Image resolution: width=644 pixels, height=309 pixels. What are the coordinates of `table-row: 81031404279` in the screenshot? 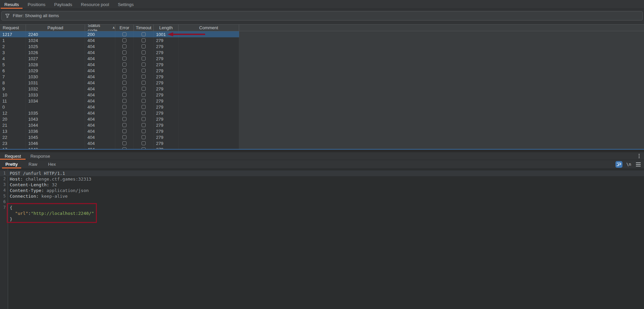 It's located at (120, 83).